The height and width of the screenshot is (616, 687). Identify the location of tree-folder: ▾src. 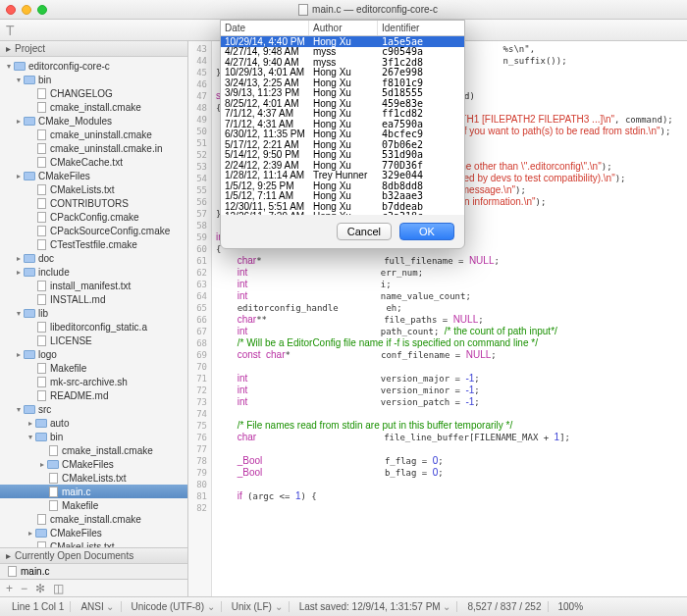
(94, 409).